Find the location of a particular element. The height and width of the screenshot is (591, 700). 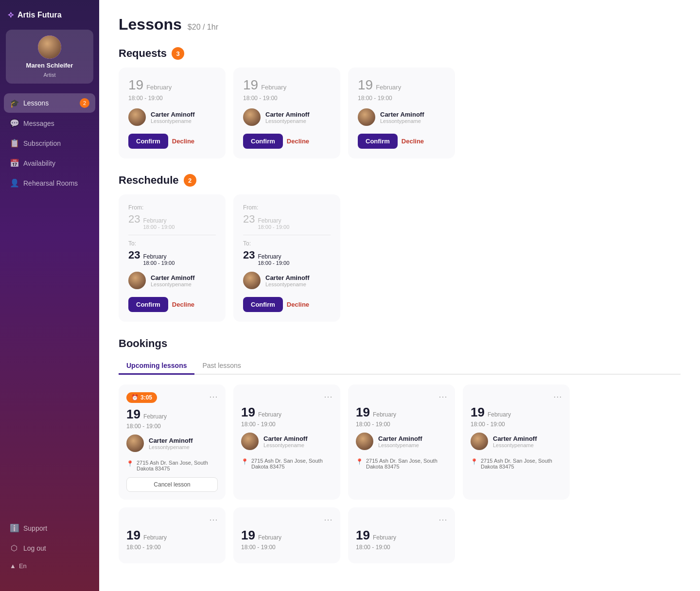

sidebar-item-availability: 📅 Availability is located at coordinates (50, 163).